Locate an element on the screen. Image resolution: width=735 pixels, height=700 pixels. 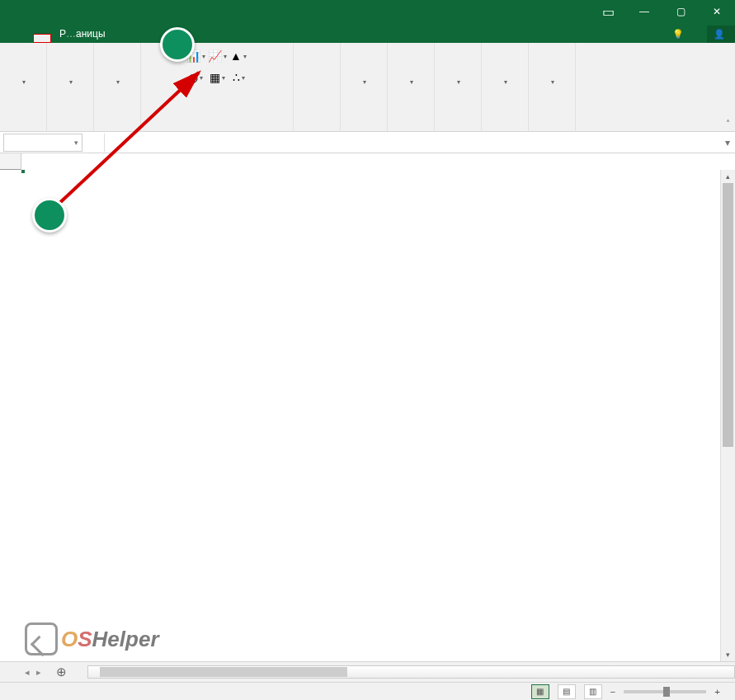
sparklines-button is located at coordinates (364, 68).